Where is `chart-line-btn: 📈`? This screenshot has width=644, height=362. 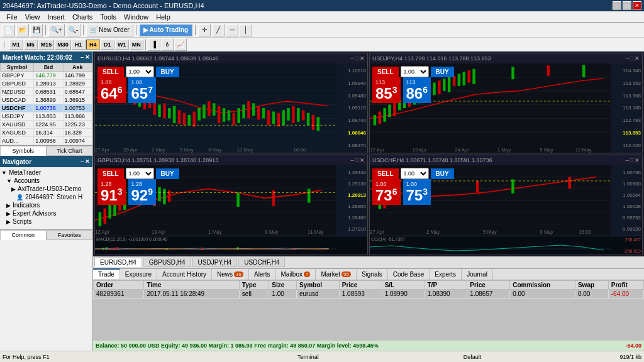 chart-line-btn: 📈 is located at coordinates (180, 45).